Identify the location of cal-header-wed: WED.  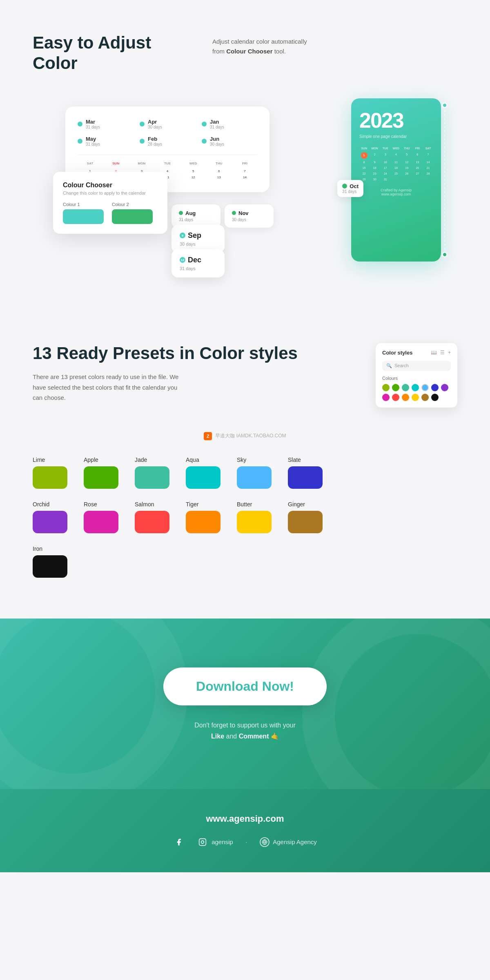
(194, 163).